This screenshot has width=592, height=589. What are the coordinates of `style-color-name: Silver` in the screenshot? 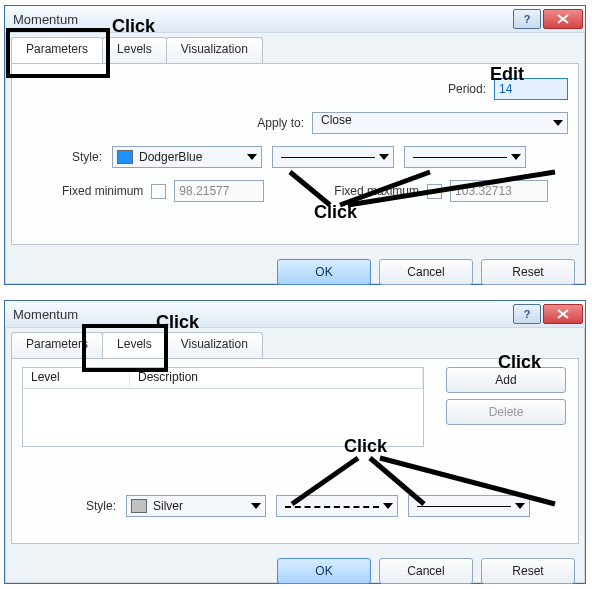 It's located at (168, 506).